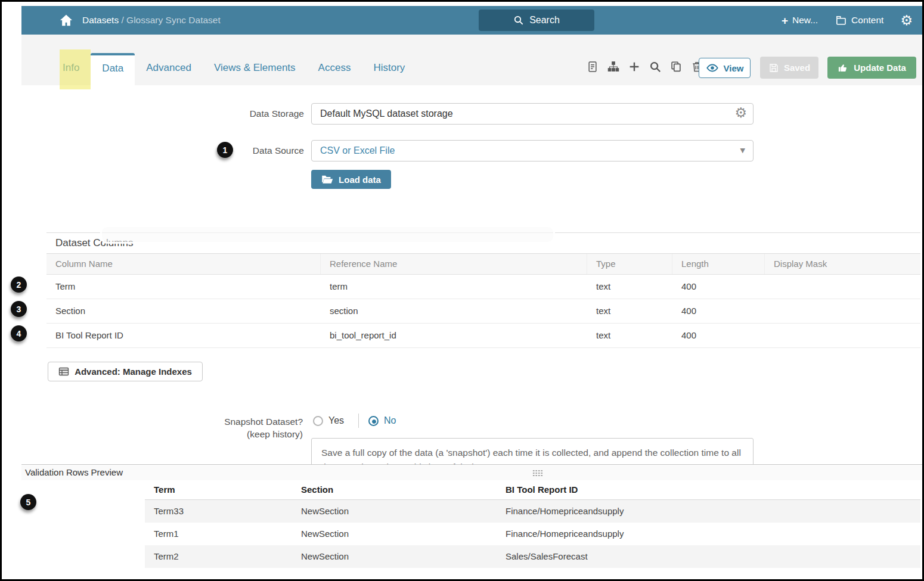  What do you see at coordinates (708, 557) in the screenshot?
I see `cell-report-id: Sales/SalesForecast` at bounding box center [708, 557].